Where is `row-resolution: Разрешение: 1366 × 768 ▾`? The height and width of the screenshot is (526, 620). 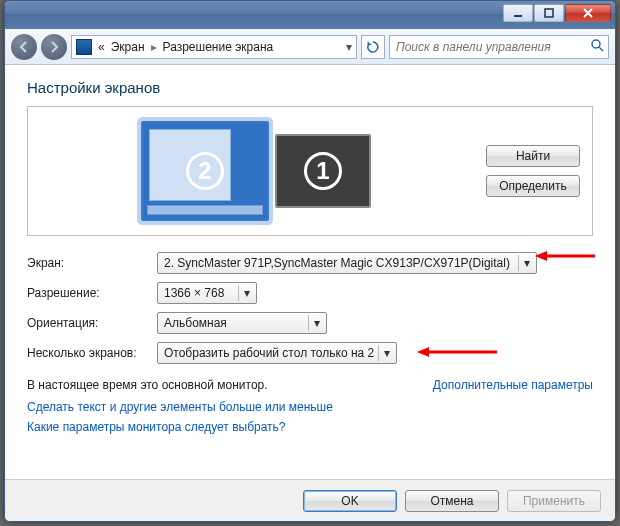
row-resolution: Разрешение: 1366 × 768 ▾ is located at coordinates (310, 293).